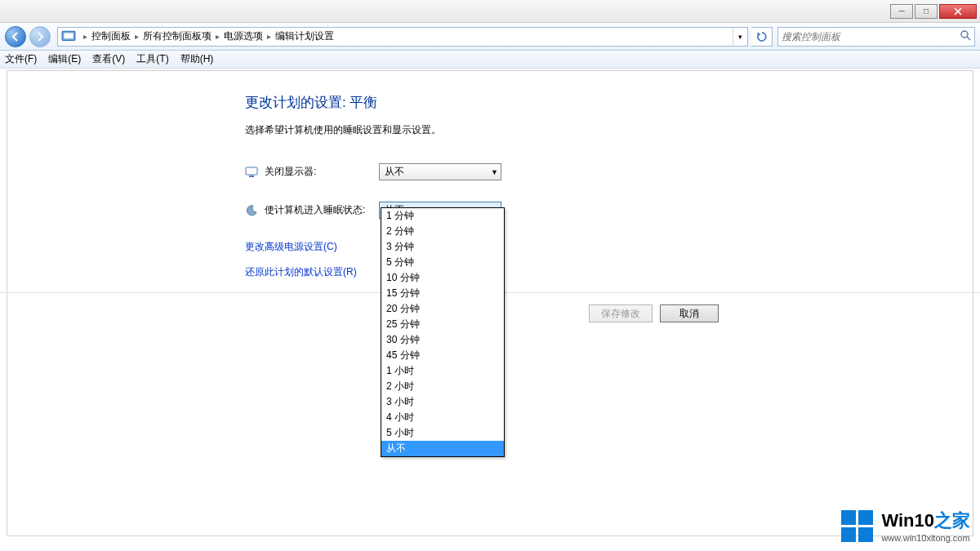 Image resolution: width=980 pixels, height=551 pixels. Describe the element at coordinates (305, 36) in the screenshot. I see `breadcrumb-item: 编辑计划设置` at that location.